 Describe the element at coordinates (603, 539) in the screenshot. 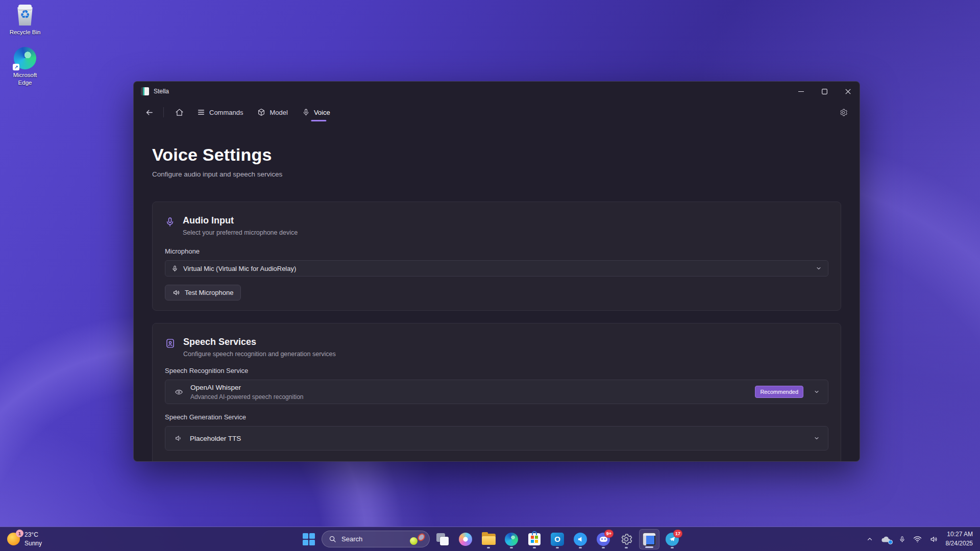

I see `taskbar-discord: 9+` at that location.